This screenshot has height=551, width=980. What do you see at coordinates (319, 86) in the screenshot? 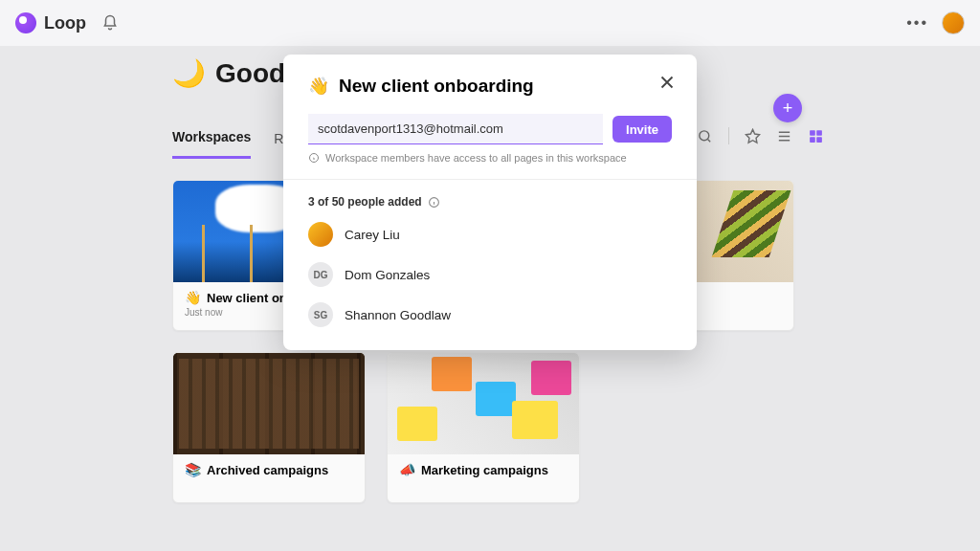
I see `wave-icon: 👋` at bounding box center [319, 86].